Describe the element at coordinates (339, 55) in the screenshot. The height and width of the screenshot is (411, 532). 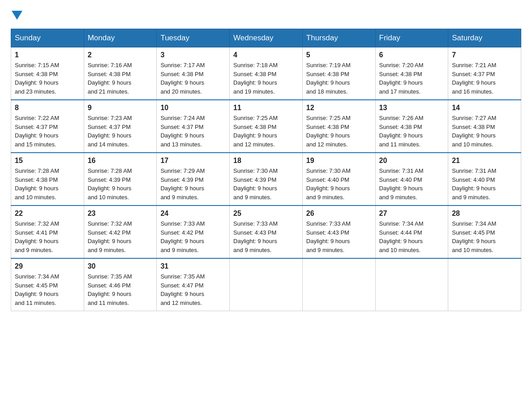
I see `day-number: 5` at that location.